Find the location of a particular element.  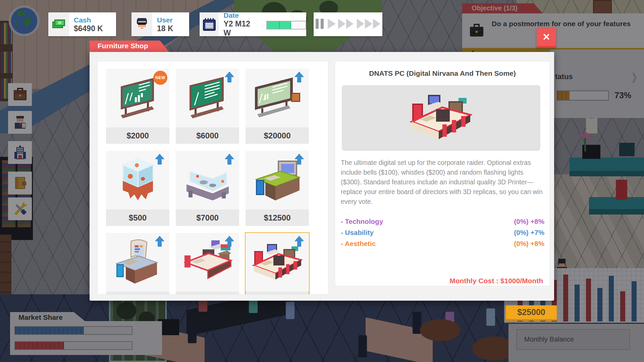

item-preview is located at coordinates (441, 118).